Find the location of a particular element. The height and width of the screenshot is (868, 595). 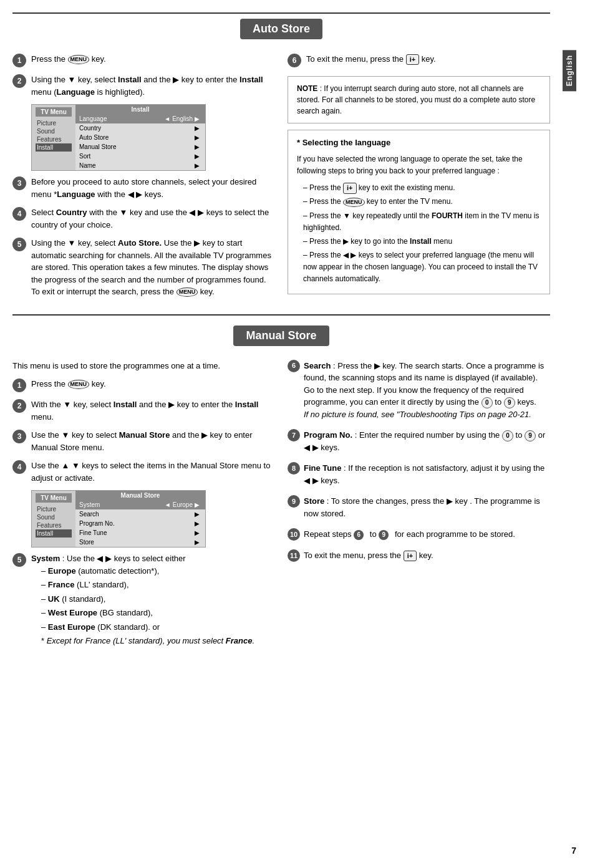

step-6-num: 6 is located at coordinates (294, 60).